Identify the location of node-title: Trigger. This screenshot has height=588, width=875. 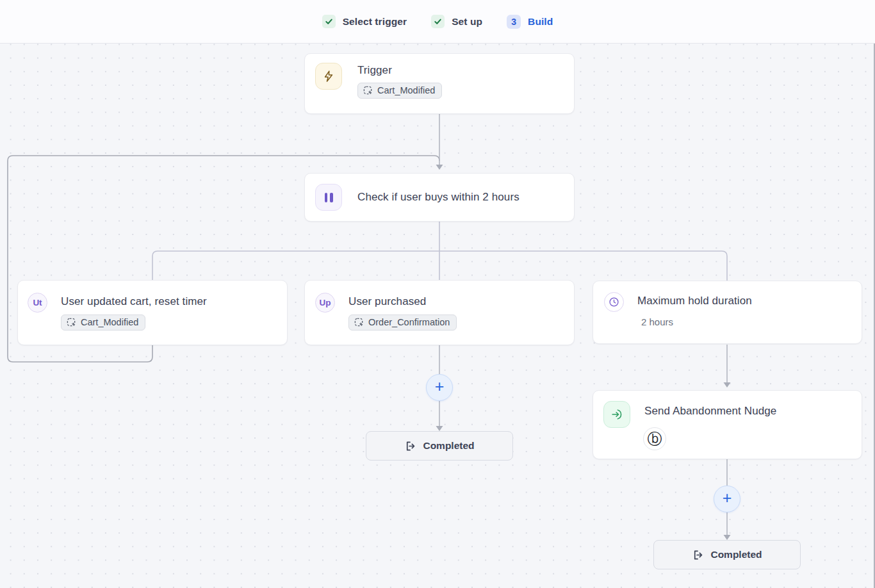
(400, 70).